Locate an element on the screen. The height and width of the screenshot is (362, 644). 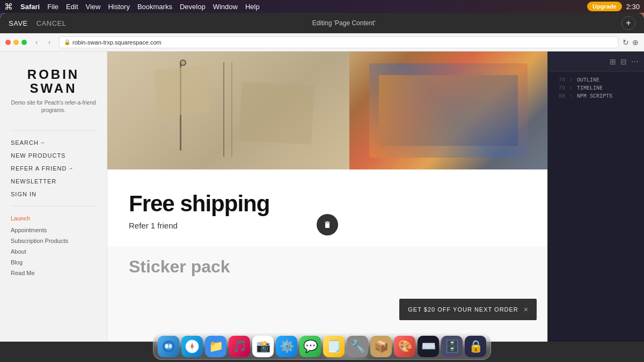
panel-more-icon: ⋯ is located at coordinates (635, 62).